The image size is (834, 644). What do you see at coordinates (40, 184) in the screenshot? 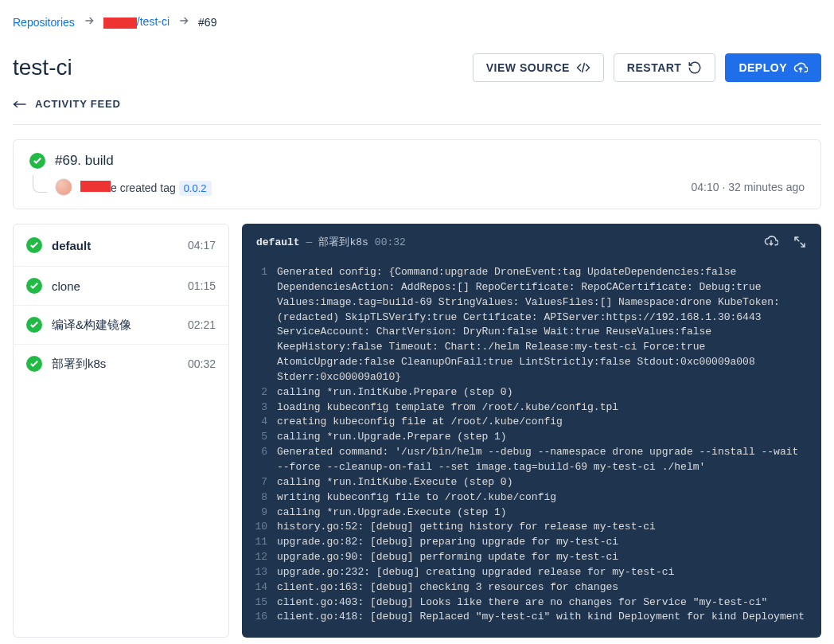
I see `branch-line` at bounding box center [40, 184].